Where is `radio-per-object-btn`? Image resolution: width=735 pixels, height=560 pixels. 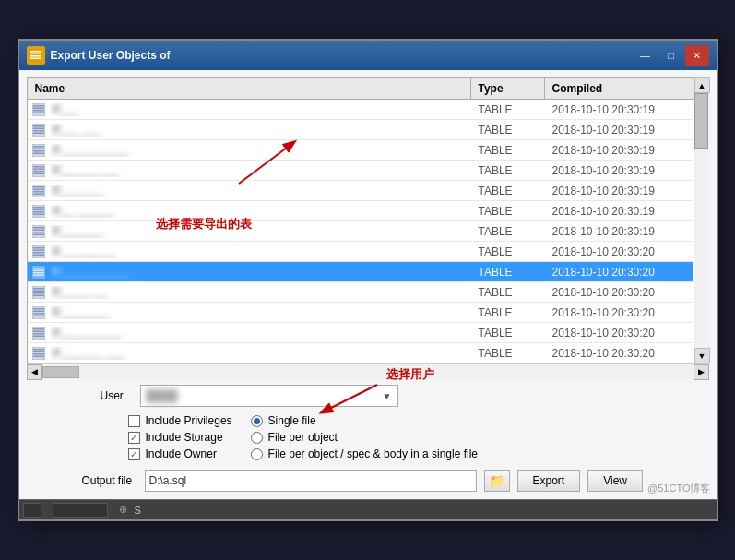
radio-per-object-btn is located at coordinates (256, 437).